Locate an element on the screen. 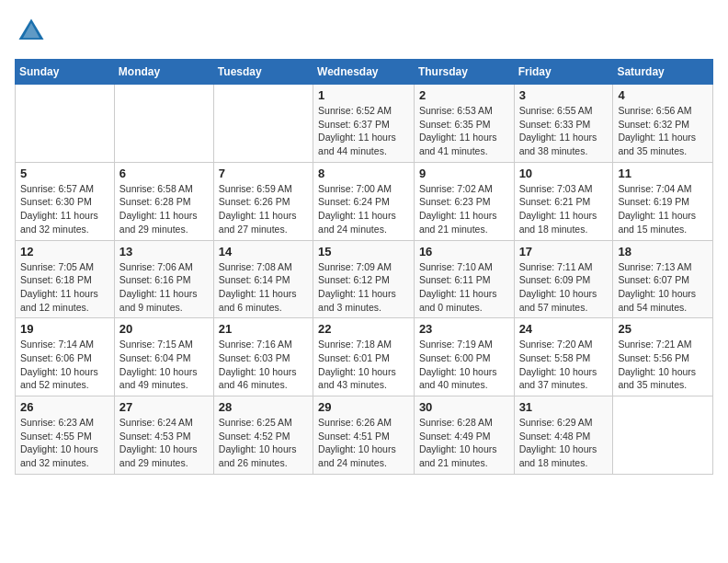 The height and width of the screenshot is (563, 728). calendar-cell: 11Sunrise: 7:04 AM Sunset: 6:19 PM Dayli… is located at coordinates (664, 201).